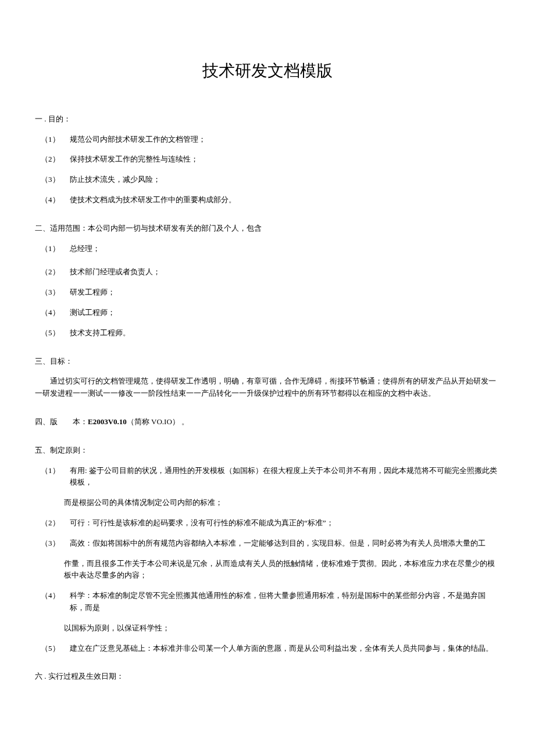 The image size is (535, 756). Describe the element at coordinates (268, 451) in the screenshot. I see `section-5-heading: 五、制定原则：` at that location.